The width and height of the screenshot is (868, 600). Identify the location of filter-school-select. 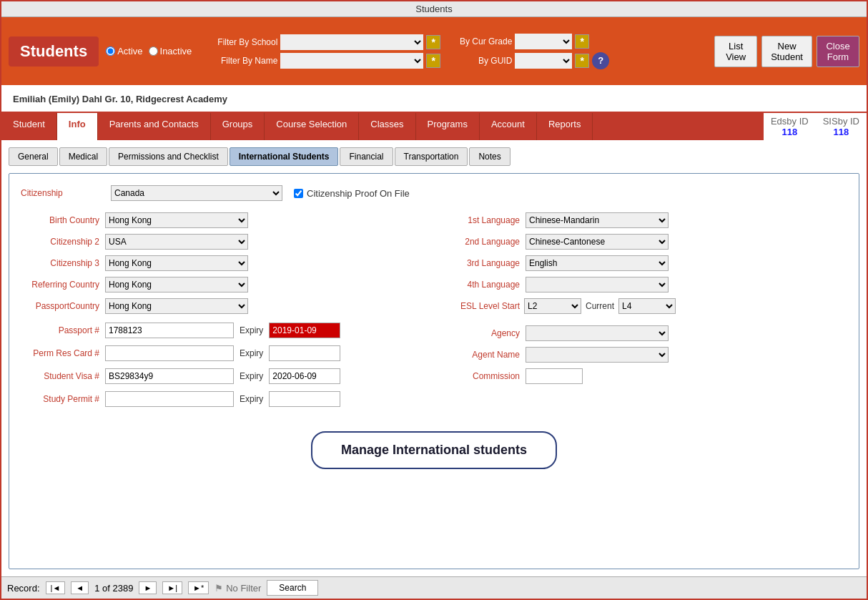
(352, 42).